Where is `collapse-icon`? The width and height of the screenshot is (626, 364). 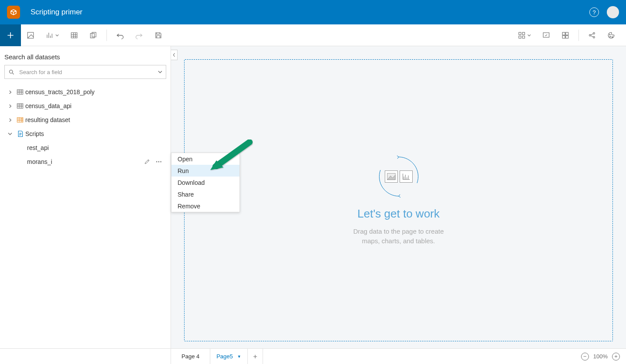 collapse-icon is located at coordinates (10, 134).